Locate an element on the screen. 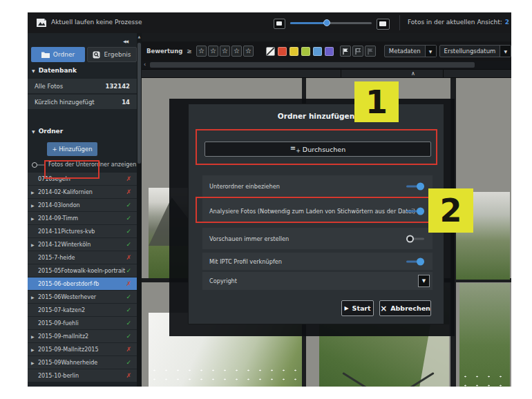 The width and height of the screenshot is (532, 399). metadata-dropdown: Metadaten ▼ is located at coordinates (410, 51).